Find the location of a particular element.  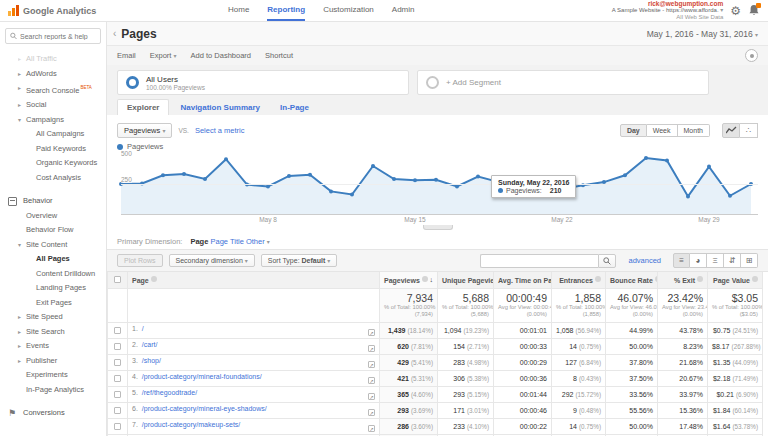

sidebar-item-search-console: ▸Search ConsoleBETA is located at coordinates (53, 90).